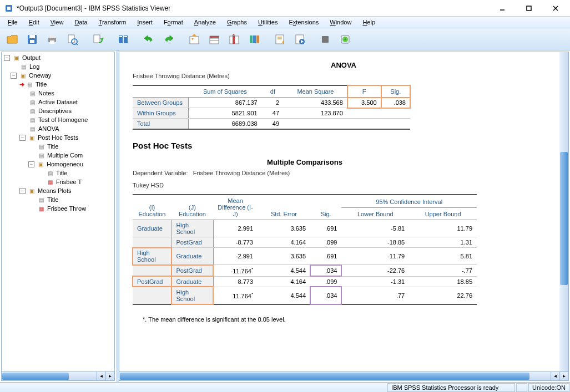  I want to click on tree-active-dataset: ▤Active Dataset, so click(58, 102).